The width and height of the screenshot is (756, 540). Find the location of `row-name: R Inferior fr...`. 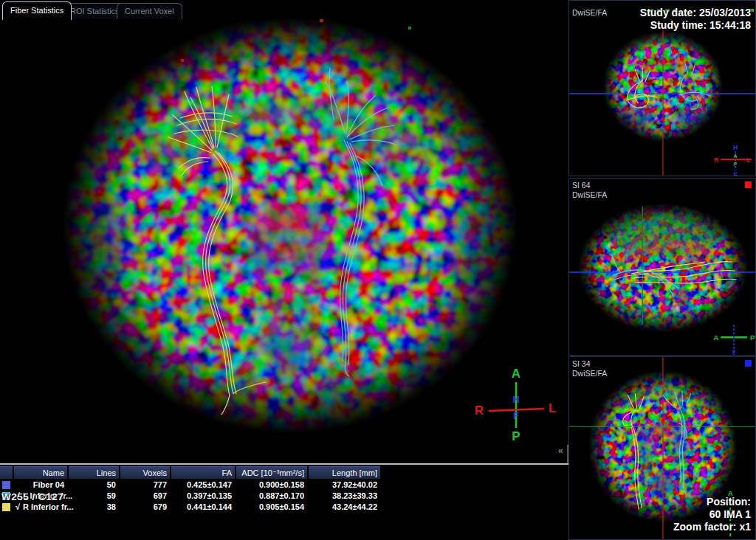

row-name: R Inferior fr... is located at coordinates (48, 507).